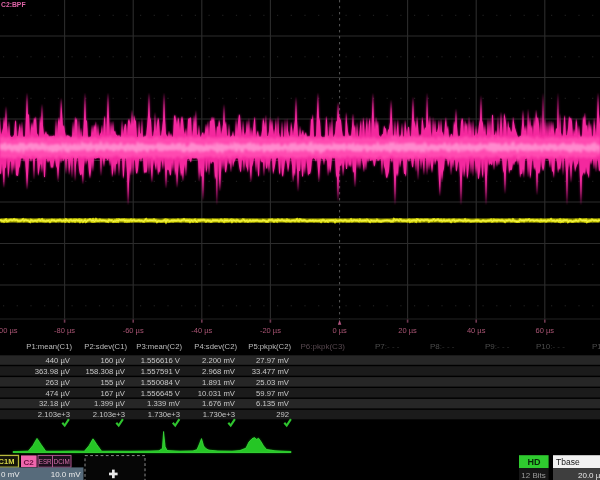 The width and height of the screenshot is (600, 480). What do you see at coordinates (58, 360) in the screenshot?
I see `svg-text: 440 µV` at bounding box center [58, 360].